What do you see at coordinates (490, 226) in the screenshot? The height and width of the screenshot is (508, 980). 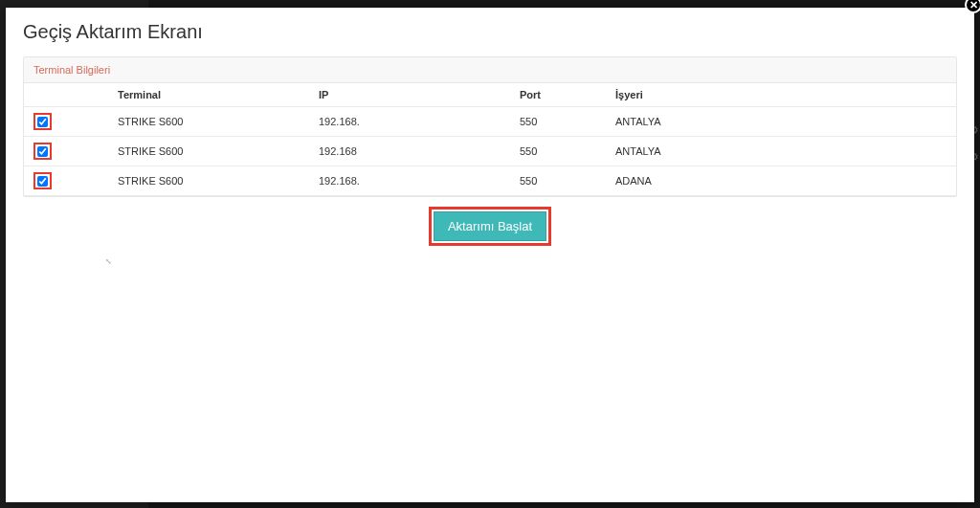 I see `start-button-highlight: Aktarımı Başlat` at bounding box center [490, 226].